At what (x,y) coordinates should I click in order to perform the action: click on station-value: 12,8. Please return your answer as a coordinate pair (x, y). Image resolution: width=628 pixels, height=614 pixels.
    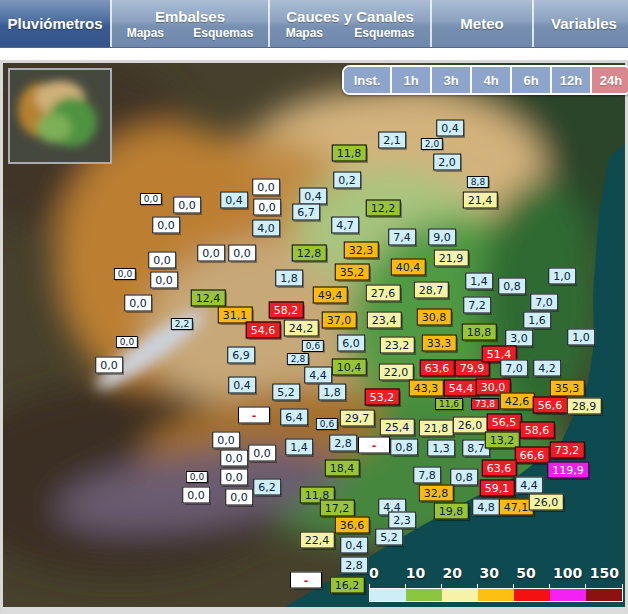
    Looking at the image, I should click on (310, 254).